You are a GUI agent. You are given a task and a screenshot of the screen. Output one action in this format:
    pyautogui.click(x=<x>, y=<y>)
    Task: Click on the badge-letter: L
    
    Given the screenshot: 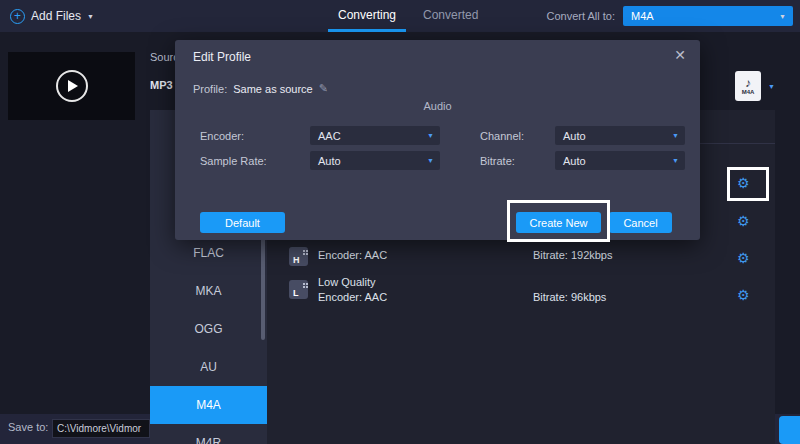 What is the action you would take?
    pyautogui.click(x=296, y=293)
    